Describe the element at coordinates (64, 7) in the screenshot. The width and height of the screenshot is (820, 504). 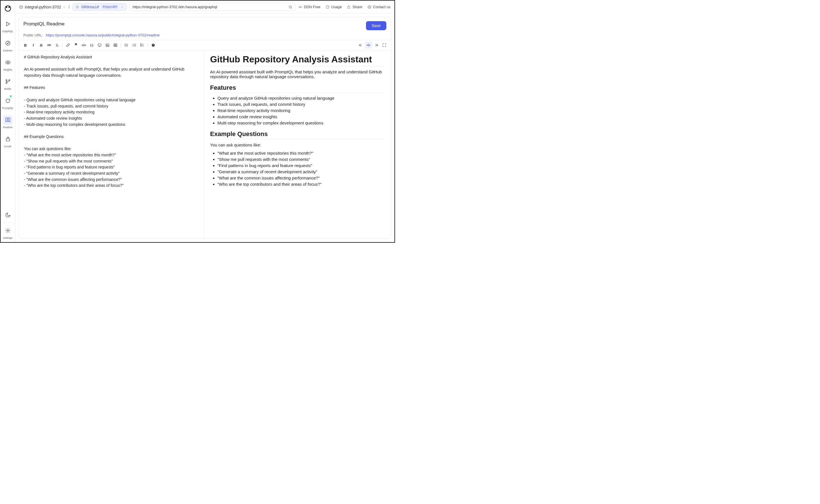
I see `updown-icon` at that location.